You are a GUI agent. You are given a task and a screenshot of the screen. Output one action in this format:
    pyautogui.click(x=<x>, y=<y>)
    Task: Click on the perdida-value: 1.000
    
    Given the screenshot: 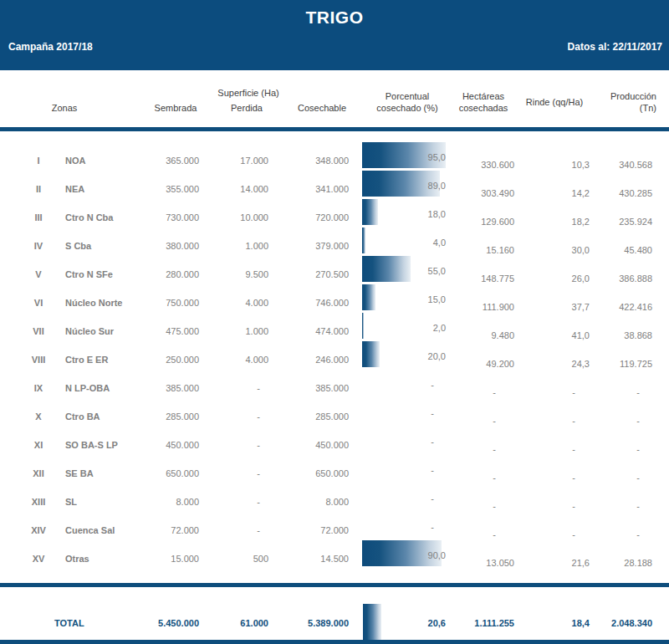 What is the action you would take?
    pyautogui.click(x=235, y=246)
    